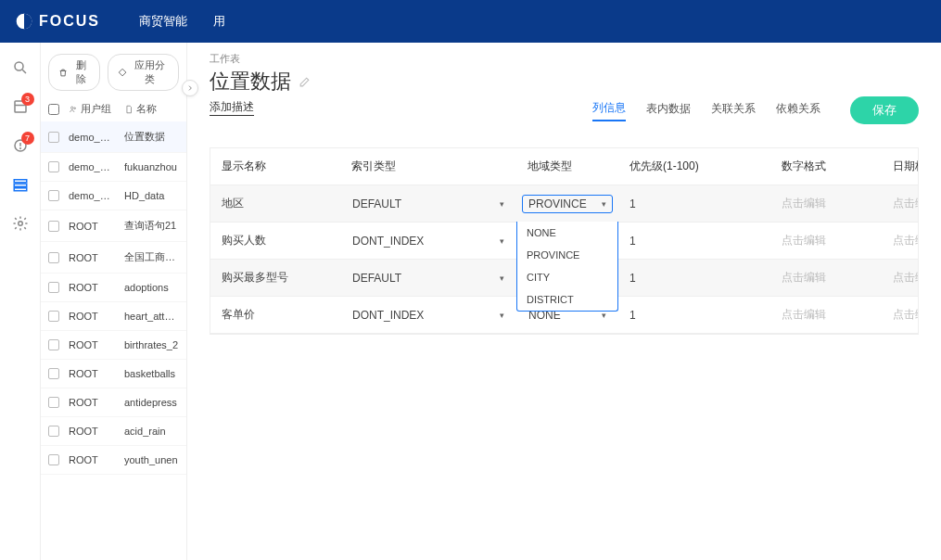  I want to click on cell-name: 客单价, so click(275, 315).